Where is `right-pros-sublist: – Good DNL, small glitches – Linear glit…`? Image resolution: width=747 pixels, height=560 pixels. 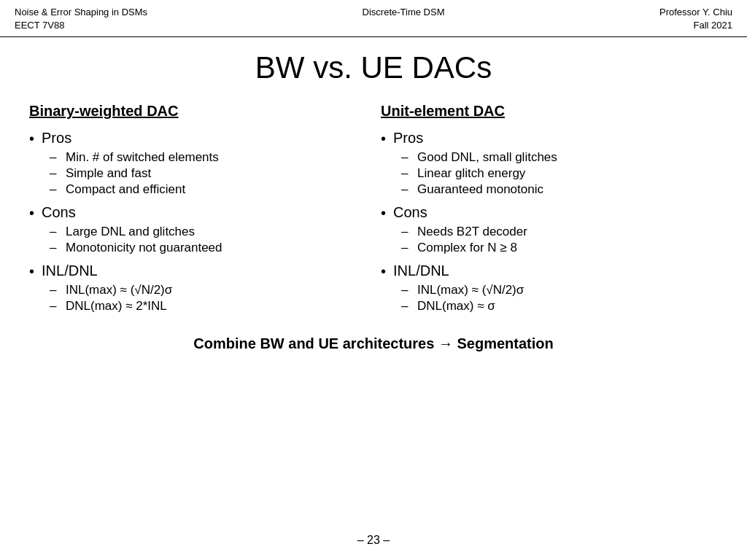 right-pros-sublist: – Good DNL, small glitches – Linear glit… is located at coordinates (560, 174).